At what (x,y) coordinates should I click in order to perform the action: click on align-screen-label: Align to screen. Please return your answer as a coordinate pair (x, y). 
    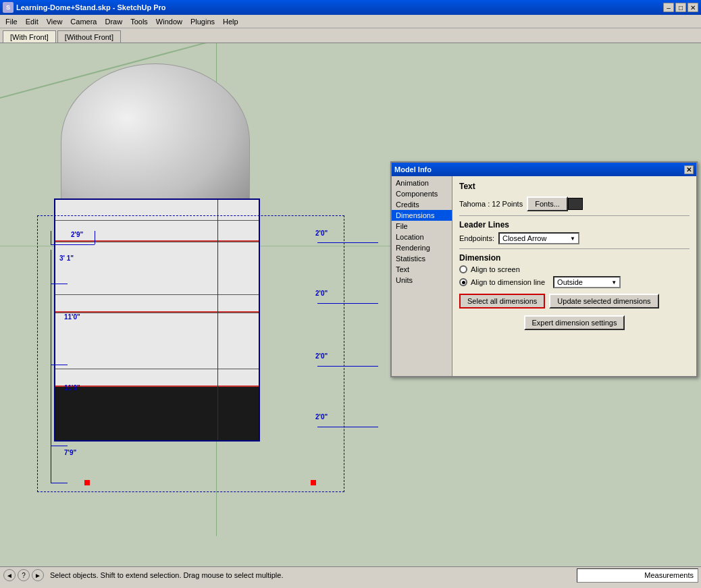
    Looking at the image, I should click on (496, 269).